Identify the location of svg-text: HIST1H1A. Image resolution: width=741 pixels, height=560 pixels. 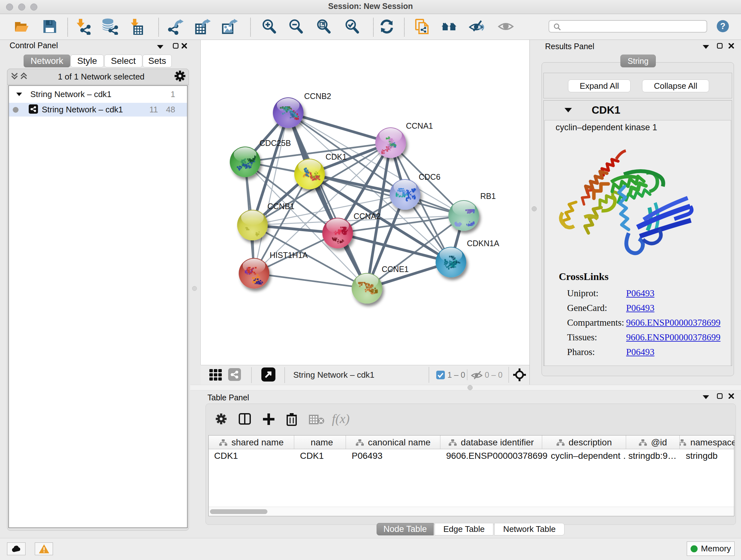
(289, 255).